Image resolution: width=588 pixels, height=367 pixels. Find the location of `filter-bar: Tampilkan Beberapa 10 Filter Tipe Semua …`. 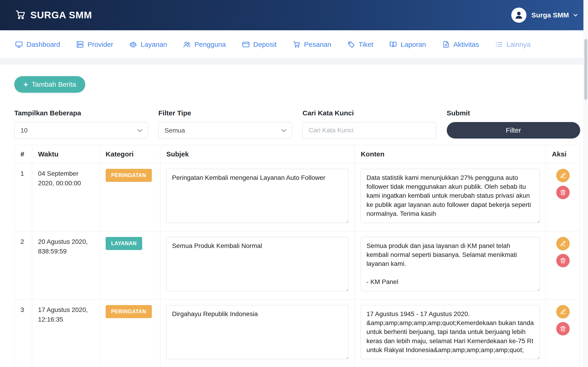

filter-bar: Tampilkan Beberapa 10 Filter Tipe Semua … is located at coordinates (297, 124).